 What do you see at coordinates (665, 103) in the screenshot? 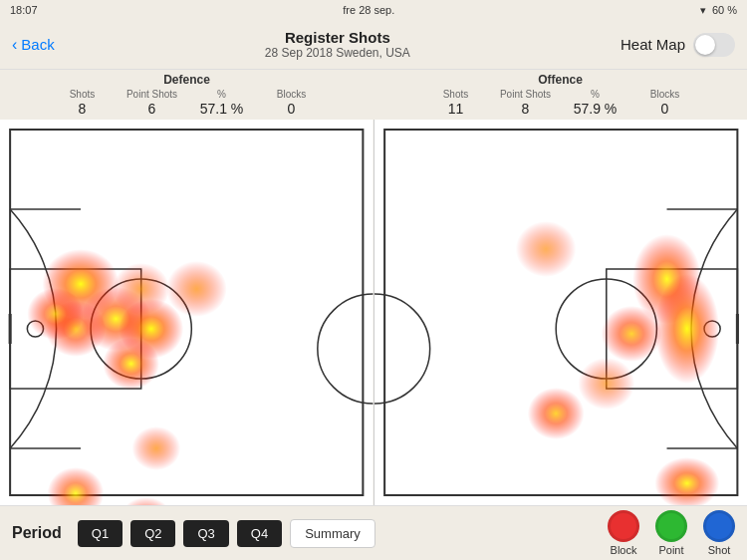
I see `offence-blocks: Blocks 0` at bounding box center [665, 103].